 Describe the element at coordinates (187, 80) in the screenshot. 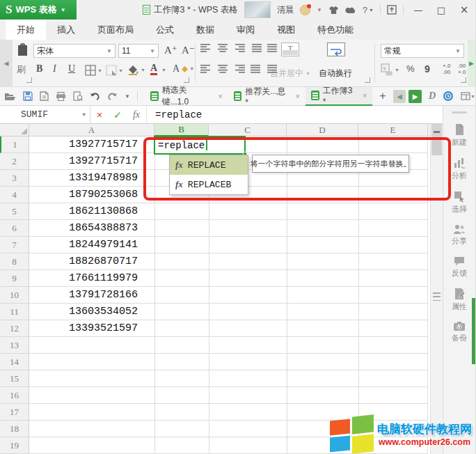

I see `font-dialog-launcher` at that location.